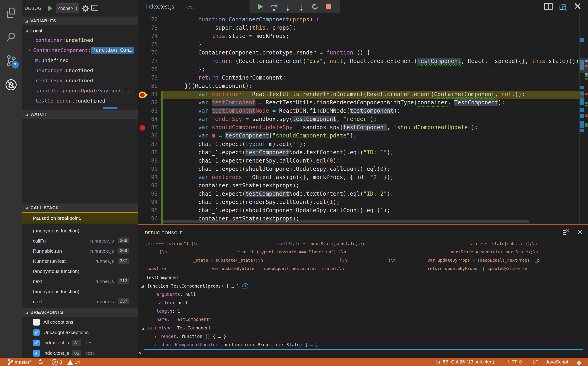  Describe the element at coordinates (163, 277) in the screenshot. I see `console-tree-row: TestComponent` at that location.